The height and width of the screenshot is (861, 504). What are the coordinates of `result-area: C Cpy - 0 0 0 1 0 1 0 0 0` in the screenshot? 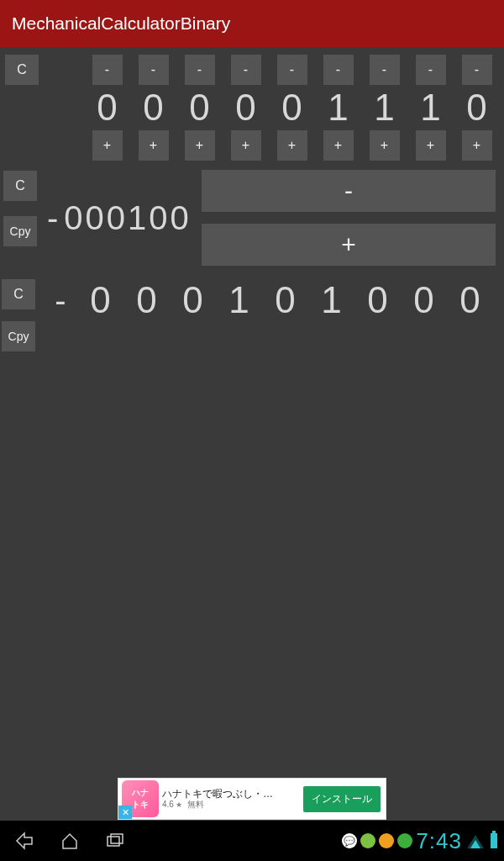 It's located at (252, 311).